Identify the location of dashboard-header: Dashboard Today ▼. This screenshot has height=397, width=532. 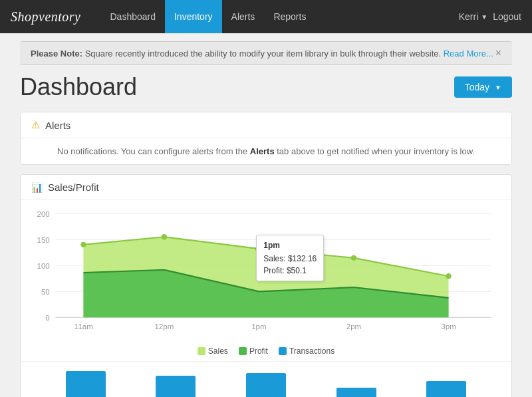
(266, 87).